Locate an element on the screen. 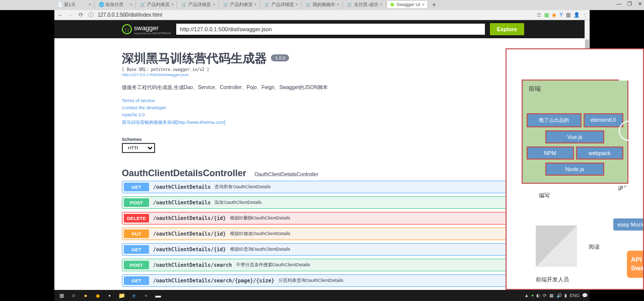 This screenshot has height=301, width=644. spec-url-input is located at coordinates (330, 29).